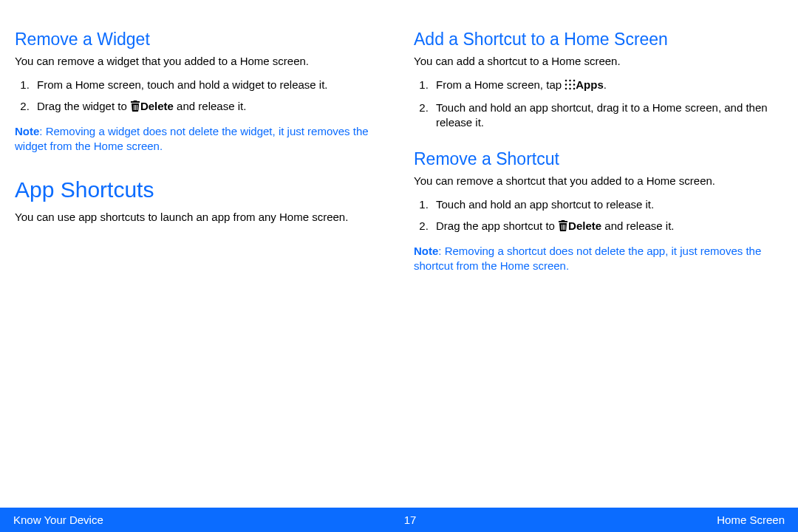 Image resolution: width=798 pixels, height=532 pixels. Describe the element at coordinates (157, 106) in the screenshot. I see `step-remove-widget-2-bold: Delete` at that location.